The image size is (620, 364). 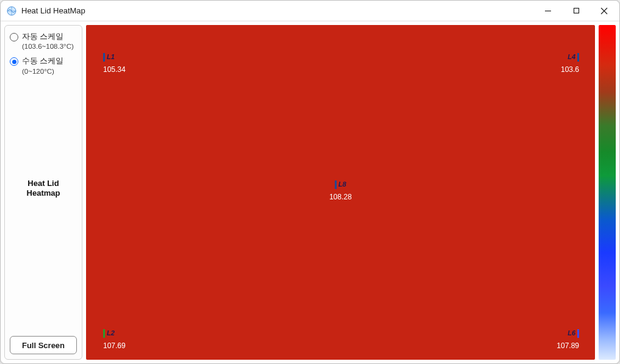 I want to click on window-title: Heat Lid HeatMap, so click(x=54, y=11).